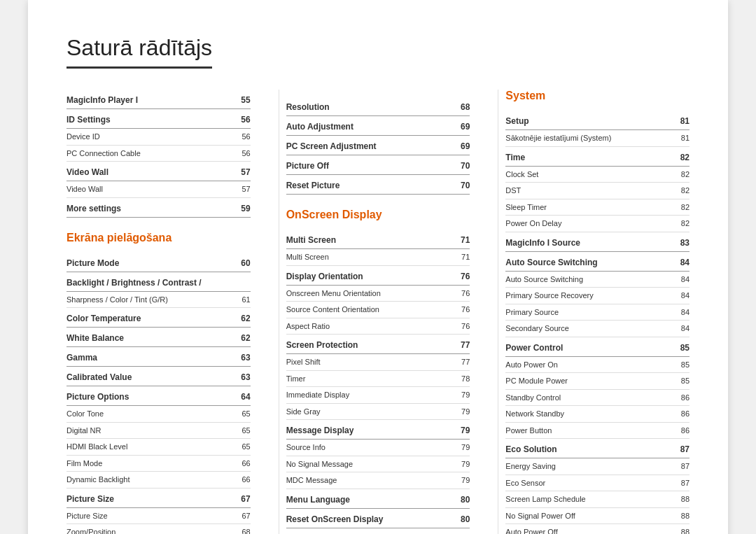  What do you see at coordinates (150, 281) in the screenshot?
I see `row-label: Backlight / Brightness / Contrast /` at bounding box center [150, 281].